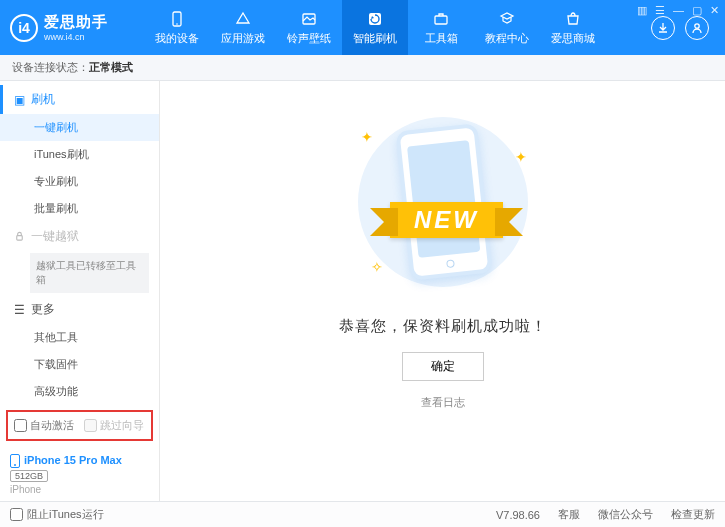  Describe the element at coordinates (111, 68) in the screenshot. I see `status-value: 正常模式` at that location.